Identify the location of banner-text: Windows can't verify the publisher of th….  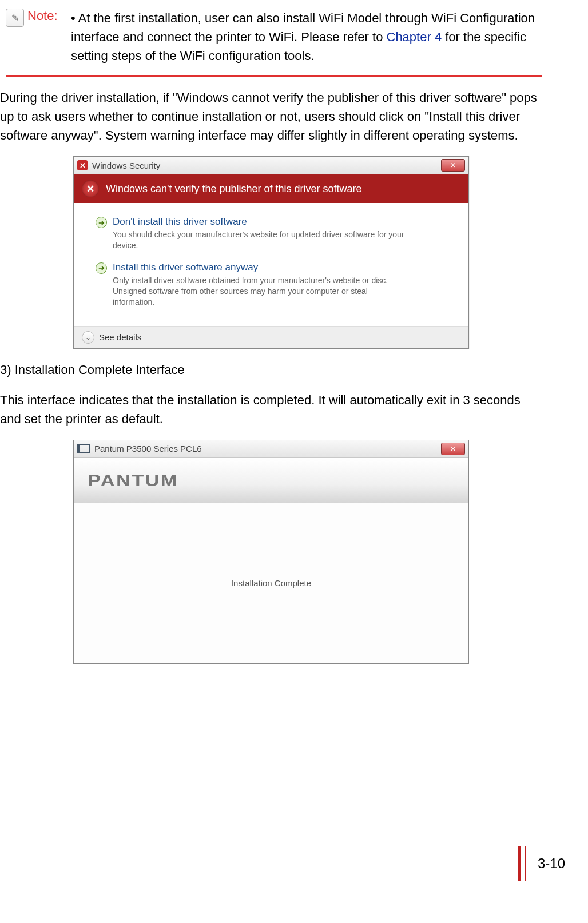
(234, 189).